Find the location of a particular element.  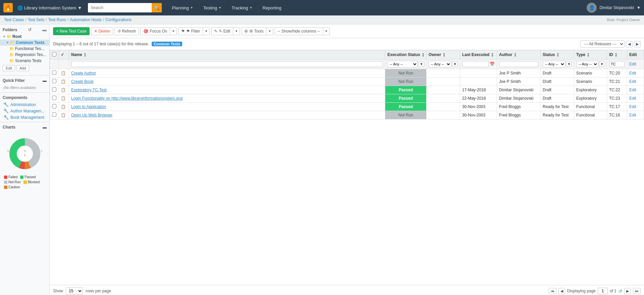

test-case-link-4: Login to Application is located at coordinates (89, 107).